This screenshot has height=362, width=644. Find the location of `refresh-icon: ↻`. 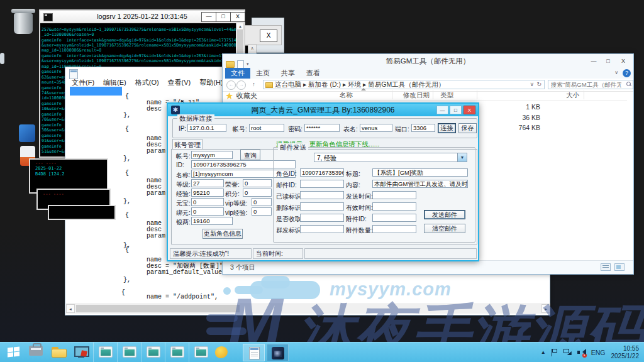

refresh-icon: ↻ is located at coordinates (539, 84).